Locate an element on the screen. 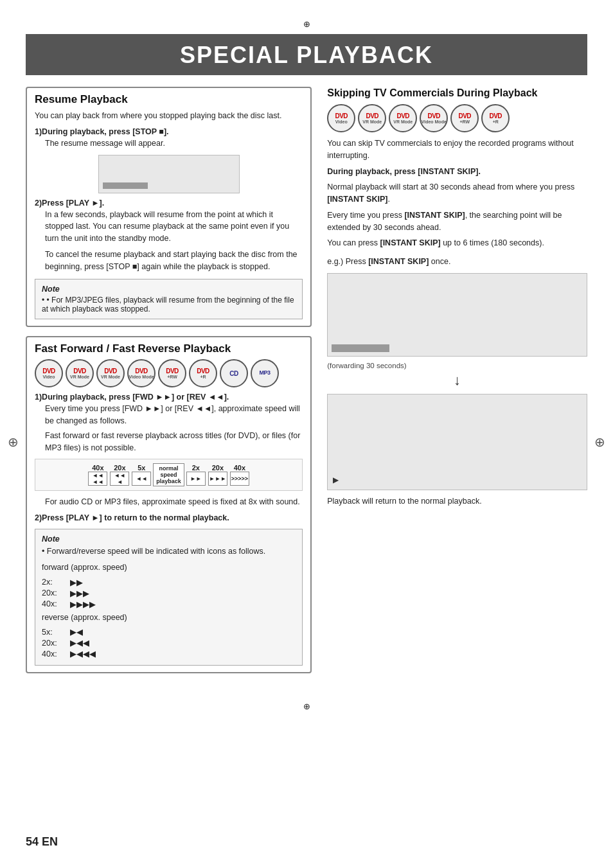  skip-step1-desc1: Normal playback will start at 30 seconds… is located at coordinates (458, 193).